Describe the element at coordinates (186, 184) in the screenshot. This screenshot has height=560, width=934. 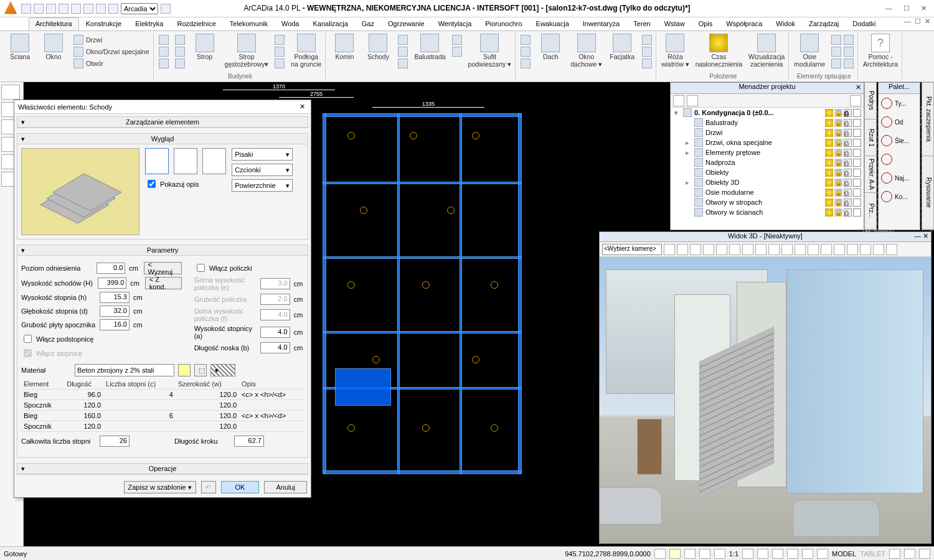
I see `show-desc-checkbox: Pokazuj opis` at that location.